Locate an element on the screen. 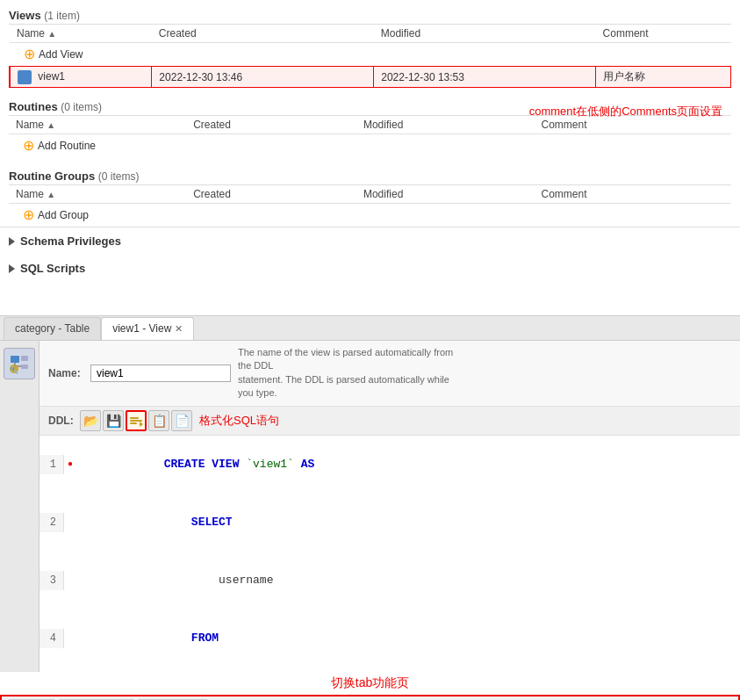  routine-groups-table: Name ▲ Created Modified Comment ⊕ Add Gr… is located at coordinates (370, 206).